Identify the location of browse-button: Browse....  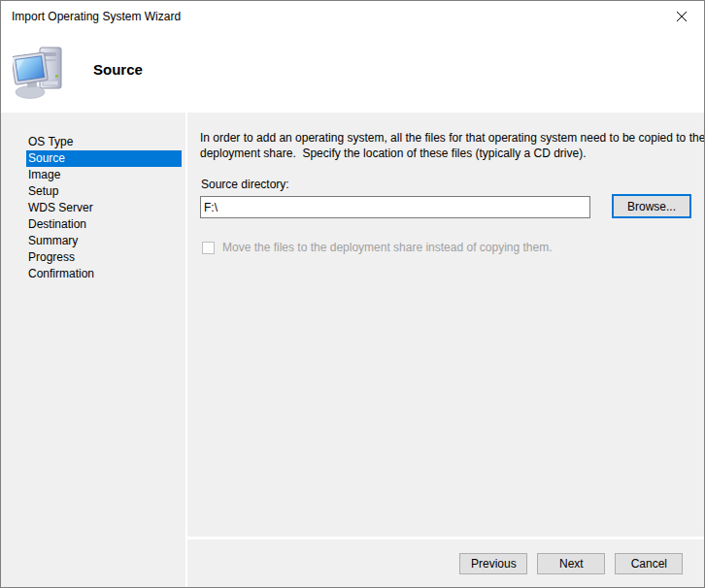
(652, 206).